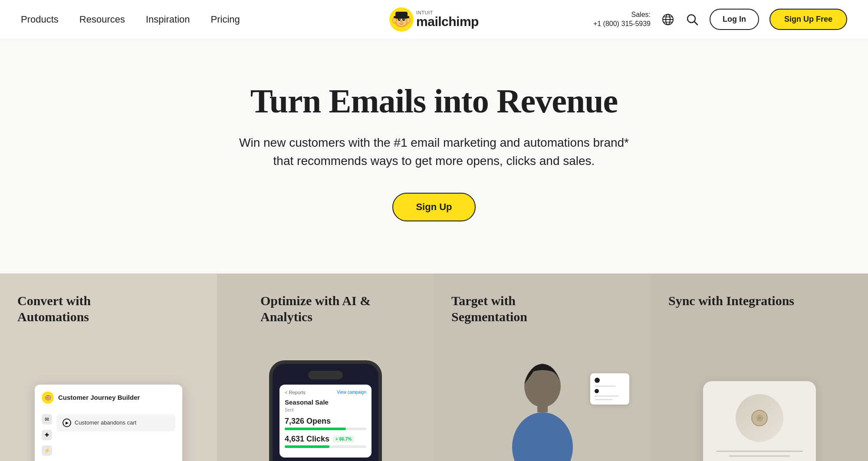  What do you see at coordinates (82, 309) in the screenshot?
I see `feature-title-automations: Convert with Automations` at bounding box center [82, 309].